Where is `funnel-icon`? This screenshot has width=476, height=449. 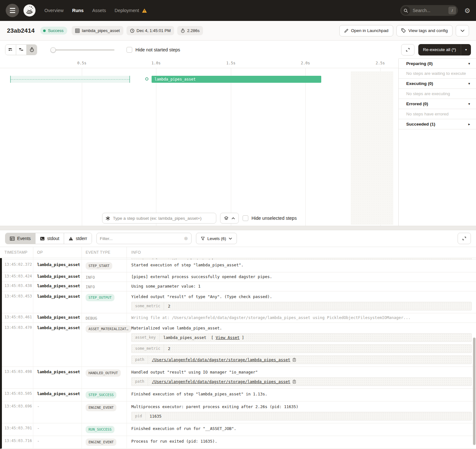
funnel-icon is located at coordinates (203, 238).